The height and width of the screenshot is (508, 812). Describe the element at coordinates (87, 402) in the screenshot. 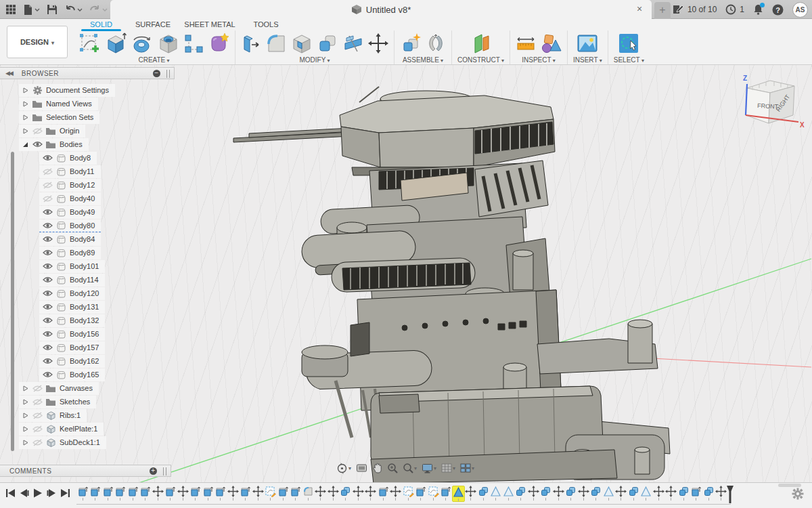

I see `browser-item-sketches: Sketches` at that location.